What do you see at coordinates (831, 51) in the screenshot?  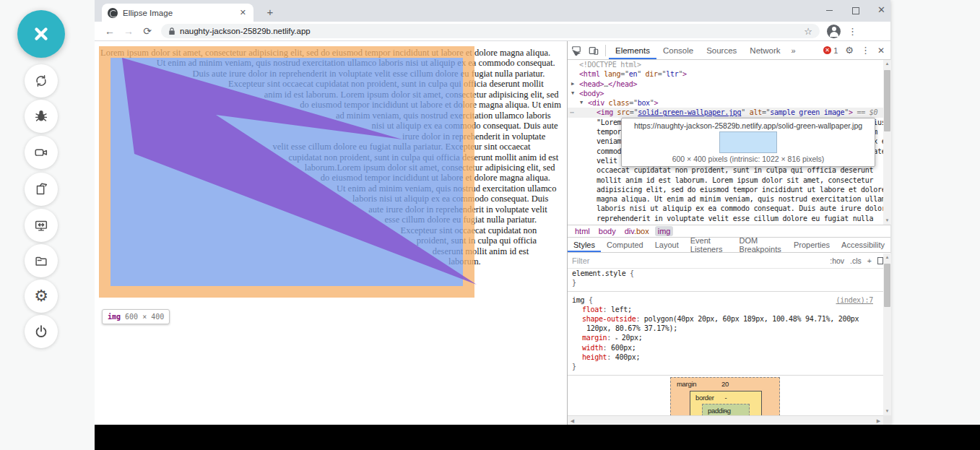 I see `error-badge: ✕ 1` at bounding box center [831, 51].